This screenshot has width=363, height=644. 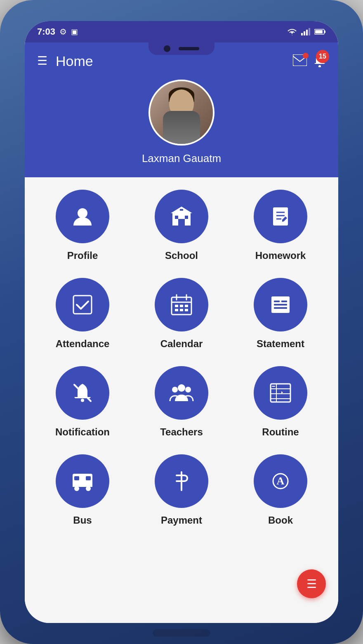 What do you see at coordinates (182, 305) in the screenshot?
I see `calendar-icon-circle` at bounding box center [182, 305].